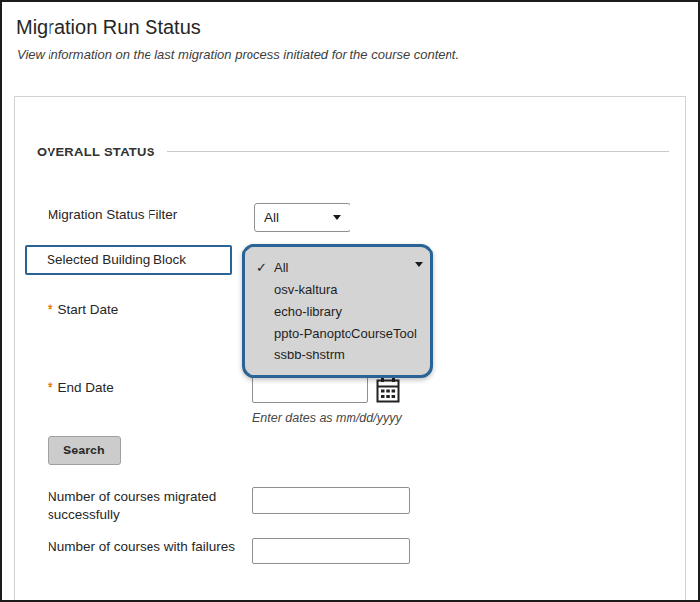 The width and height of the screenshot is (700, 602). I want to click on overall-status-header: OVERALL STATUS, so click(352, 152).